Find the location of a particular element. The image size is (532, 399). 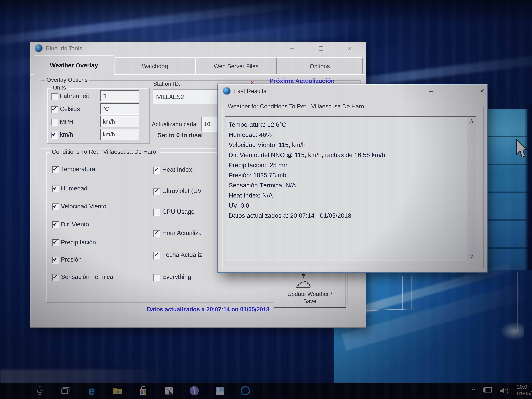

app-icon is located at coordinates (39, 48).